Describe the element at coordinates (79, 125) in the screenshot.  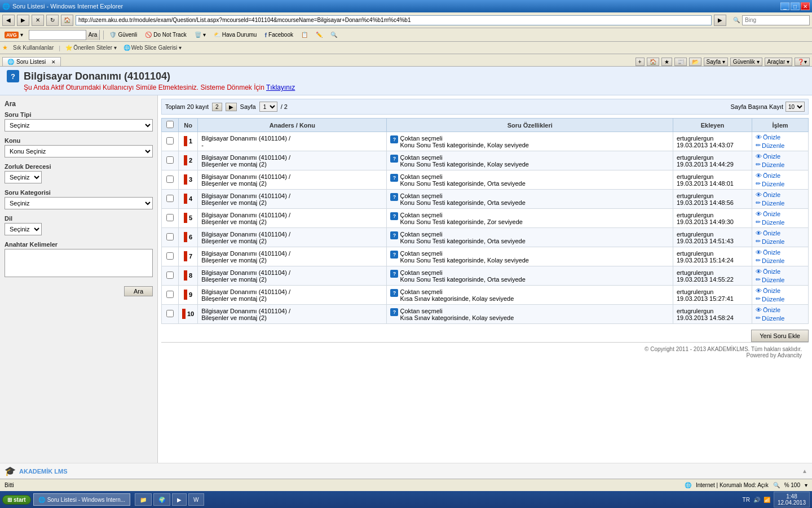
I see `soru-tipi-select: Seçiniz` at that location.